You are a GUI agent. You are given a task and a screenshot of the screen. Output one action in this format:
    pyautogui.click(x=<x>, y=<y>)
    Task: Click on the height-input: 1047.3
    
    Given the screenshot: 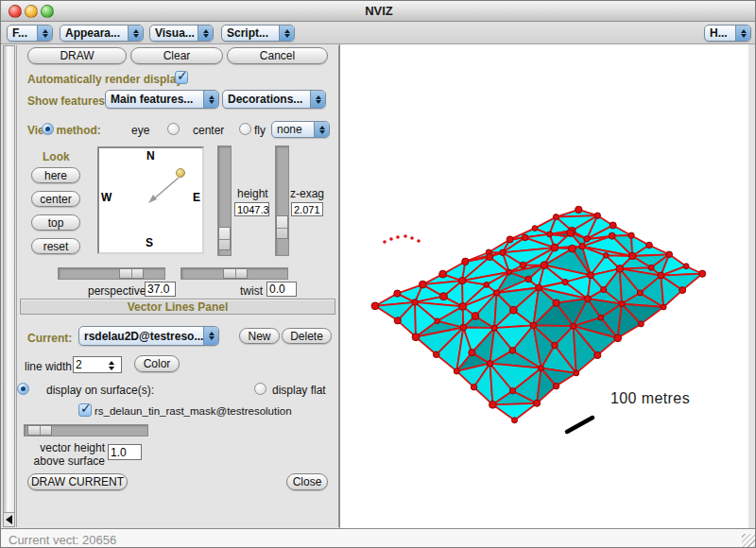 What is the action you would take?
    pyautogui.click(x=251, y=210)
    